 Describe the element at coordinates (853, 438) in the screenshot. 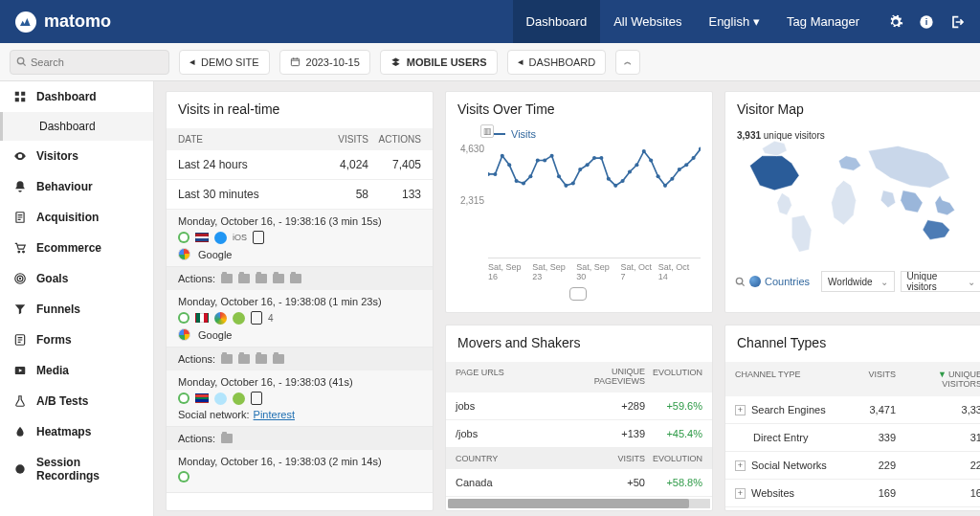

I see `channel-row: Direct Entry33931` at that location.